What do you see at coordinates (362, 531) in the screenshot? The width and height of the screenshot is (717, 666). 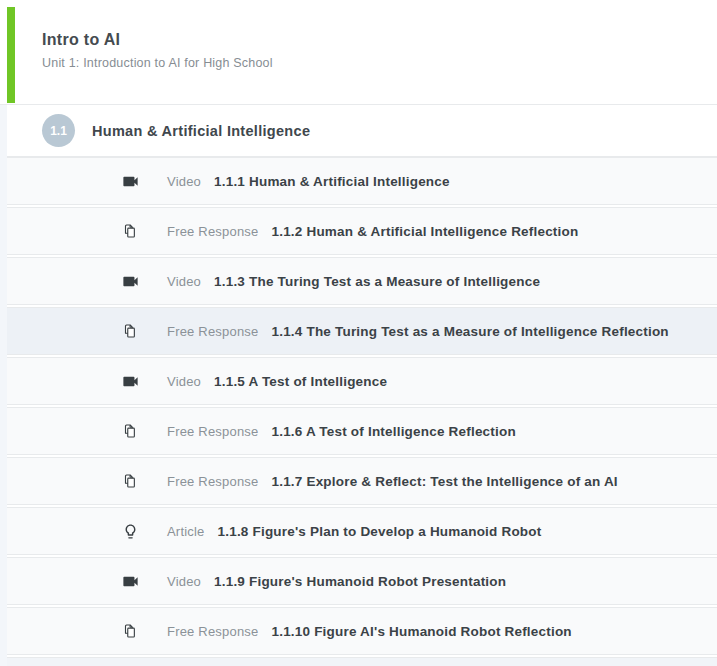 I see `list-item: Article 1.1.8 Figure's Plan to Develop a…` at bounding box center [362, 531].